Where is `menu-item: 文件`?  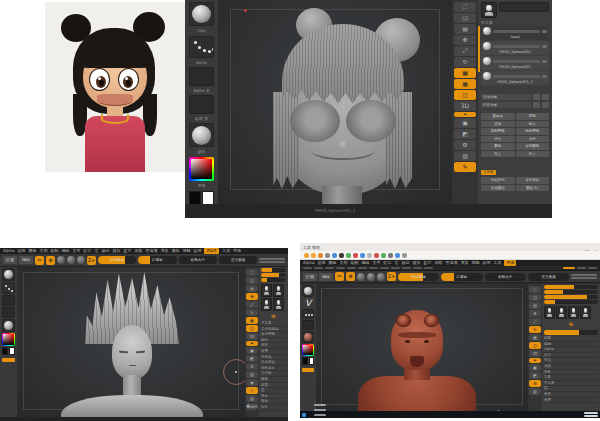
menu-item: 文件 is located at coordinates (76, 251).